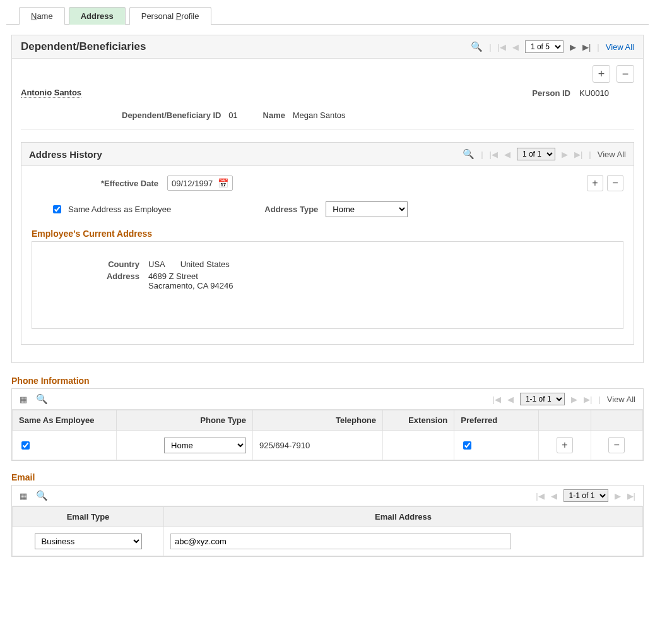  Describe the element at coordinates (328, 435) in the screenshot. I see `phone-table: Same As Employee Phone Type Telephone Ex…` at that location.